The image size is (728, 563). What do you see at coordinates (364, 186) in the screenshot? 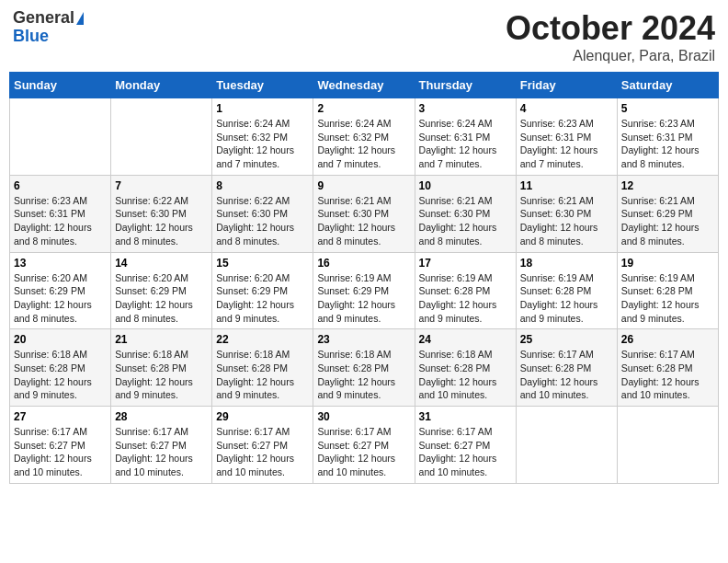
I see `day-number: 9` at bounding box center [364, 186].